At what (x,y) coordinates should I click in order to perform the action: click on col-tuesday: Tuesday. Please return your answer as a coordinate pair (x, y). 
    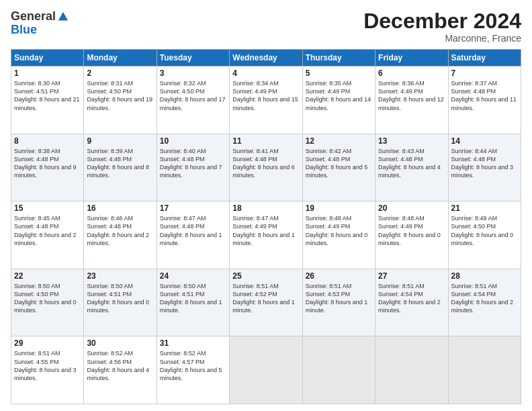
    Looking at the image, I should click on (193, 58).